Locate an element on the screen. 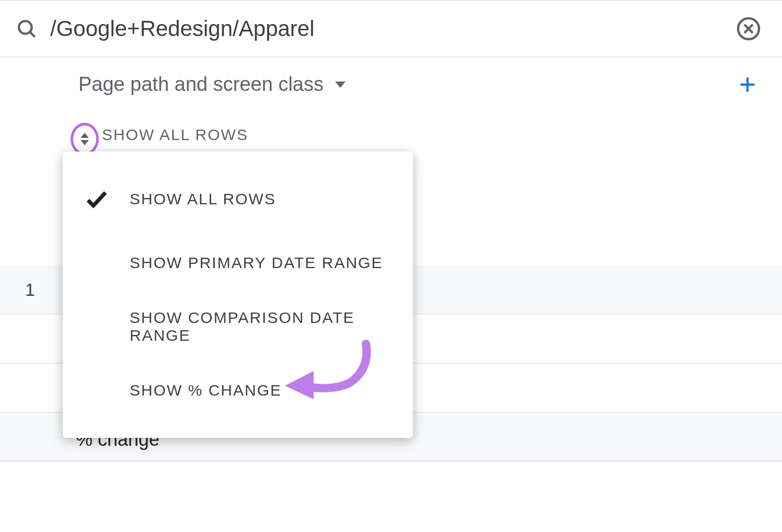  search-bar is located at coordinates (391, 29).